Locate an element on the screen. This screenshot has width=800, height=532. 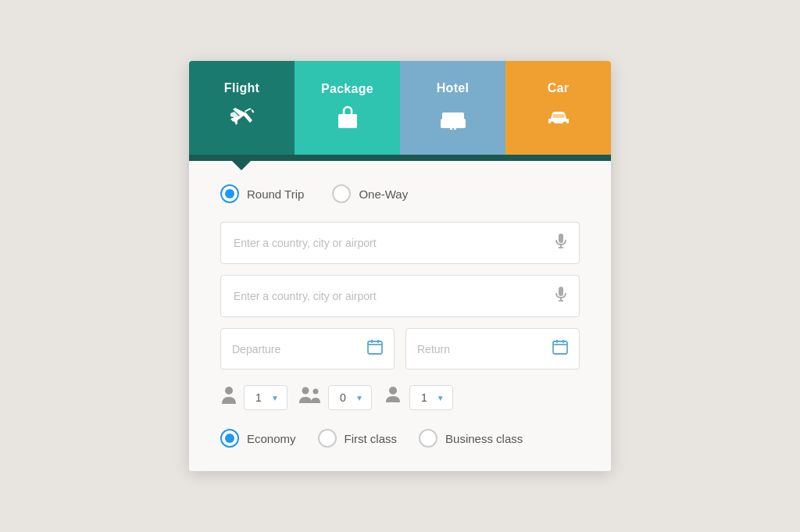
flight-icon is located at coordinates (242, 119).